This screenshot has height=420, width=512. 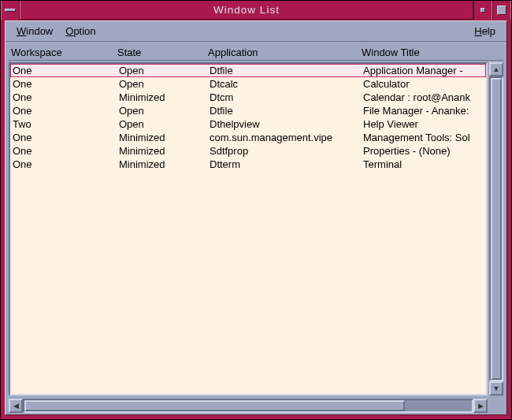 What do you see at coordinates (162, 52) in the screenshot?
I see `header-state: State` at bounding box center [162, 52].